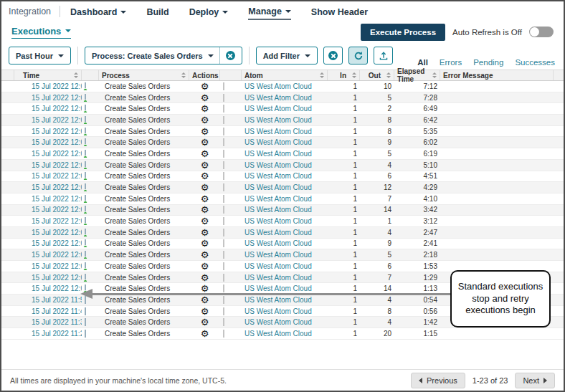  I want to click on column-header-atom: Atom, so click(285, 75).